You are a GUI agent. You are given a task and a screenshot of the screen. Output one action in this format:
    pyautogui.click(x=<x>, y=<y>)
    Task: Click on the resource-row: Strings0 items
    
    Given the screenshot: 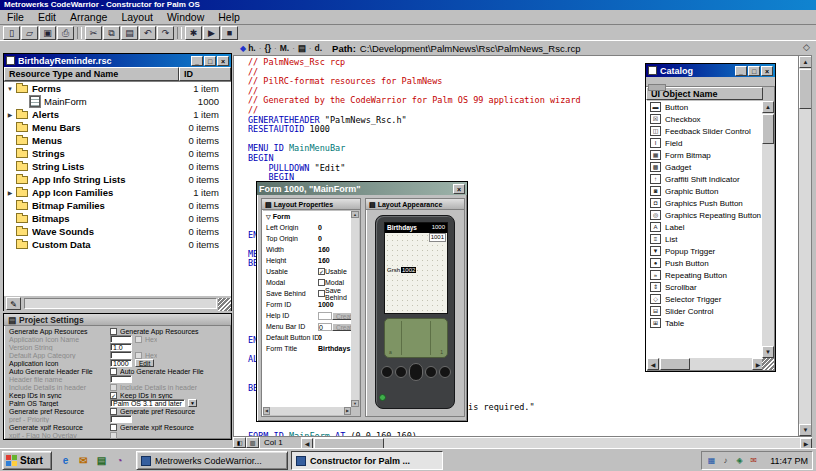 What is the action you would take?
    pyautogui.click(x=118, y=154)
    